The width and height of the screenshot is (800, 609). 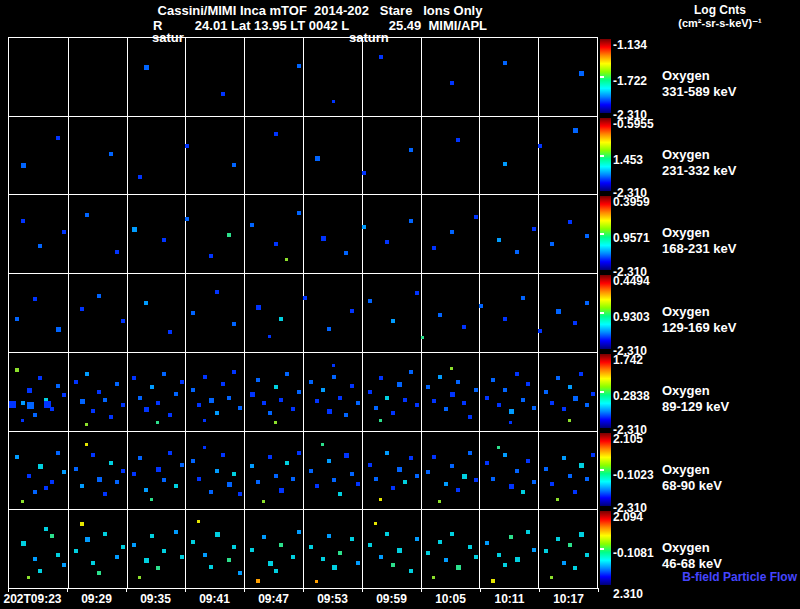 I want to click on colorbar-label-top: 2.105, so click(x=628, y=439).